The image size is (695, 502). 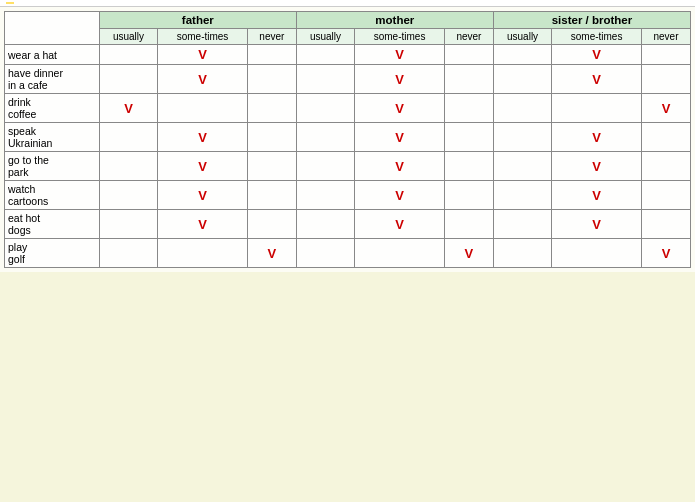 I want to click on father-header: father, so click(x=198, y=20).